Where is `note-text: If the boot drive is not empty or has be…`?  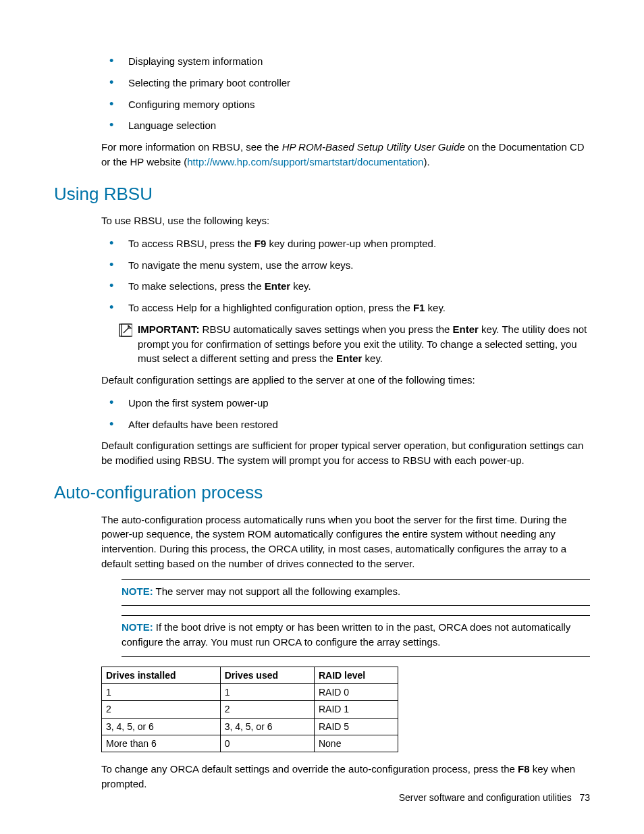 note-text: If the boot drive is not empty or has be… is located at coordinates (346, 635).